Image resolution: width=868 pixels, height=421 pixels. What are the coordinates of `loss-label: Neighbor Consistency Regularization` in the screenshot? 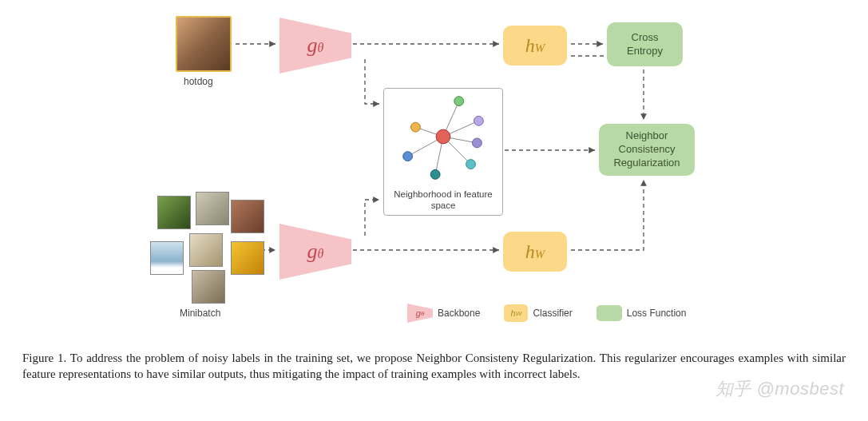 It's located at (647, 150).